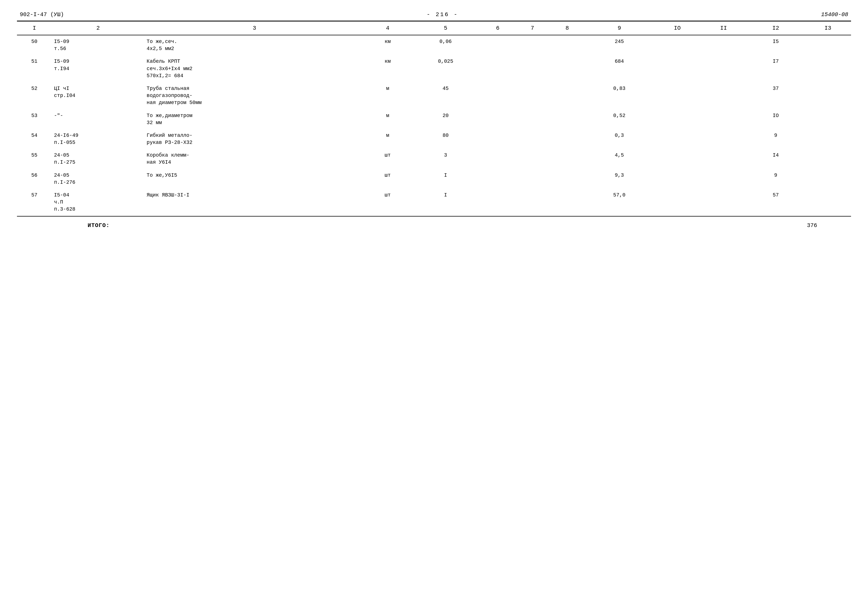 Image resolution: width=868 pixels, height=601 pixels. I want to click on table-row: 57I5-04ч.Пп.3-628Ящик ЯВЗШ-3I-IштI57,057, so click(434, 203).